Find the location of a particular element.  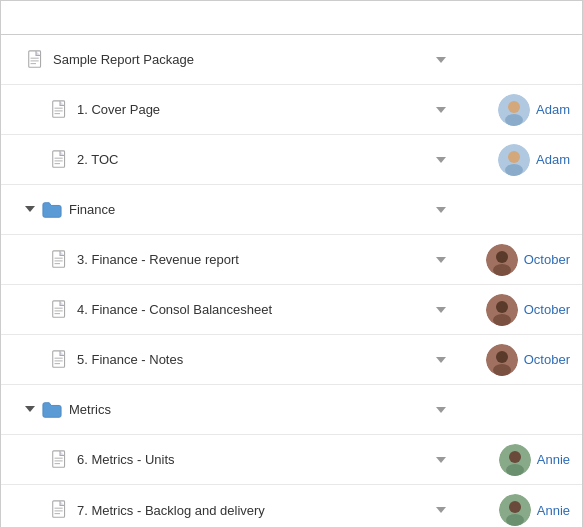

row-name-cell: Finance is located at coordinates (196, 210).